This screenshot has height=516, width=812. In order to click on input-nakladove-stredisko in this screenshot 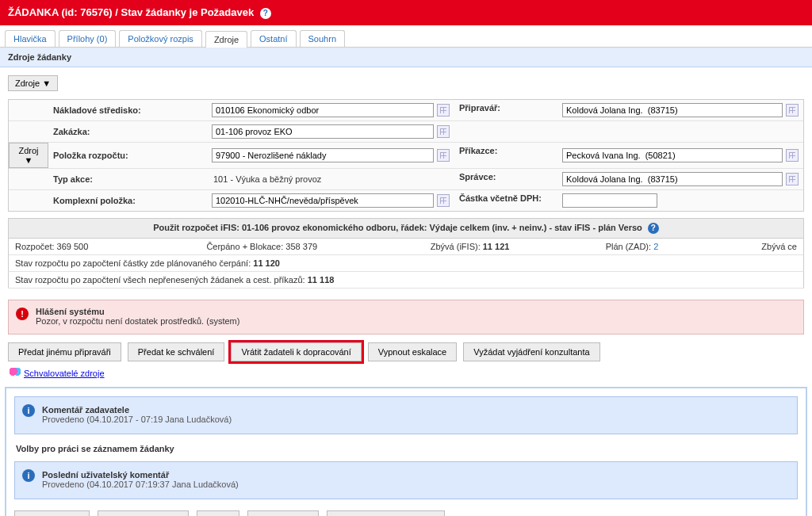, I will do `click(323, 110)`.